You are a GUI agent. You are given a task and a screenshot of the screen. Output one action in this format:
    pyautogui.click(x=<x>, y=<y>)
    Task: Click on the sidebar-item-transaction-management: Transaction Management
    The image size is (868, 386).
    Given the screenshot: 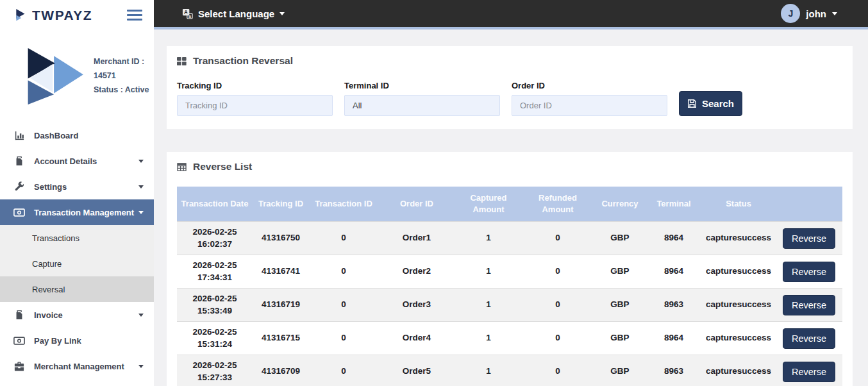 What is the action you would take?
    pyautogui.click(x=77, y=212)
    